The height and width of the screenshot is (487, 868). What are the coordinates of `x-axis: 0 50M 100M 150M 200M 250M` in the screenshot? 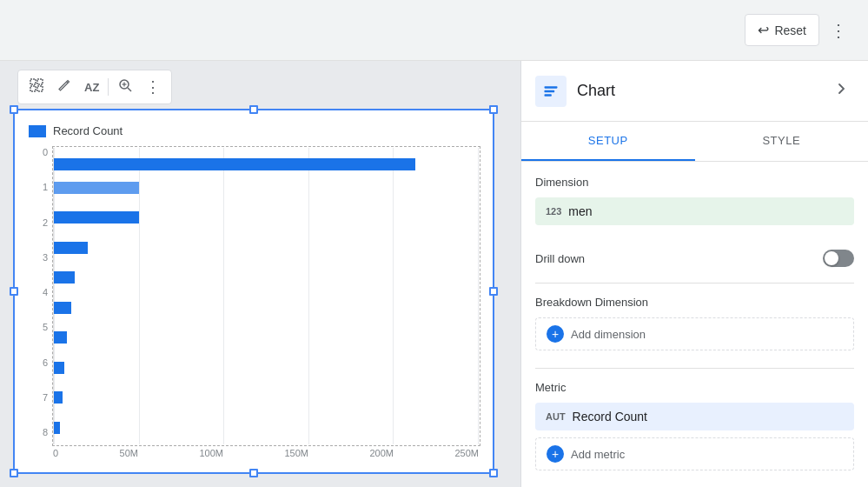 It's located at (266, 451).